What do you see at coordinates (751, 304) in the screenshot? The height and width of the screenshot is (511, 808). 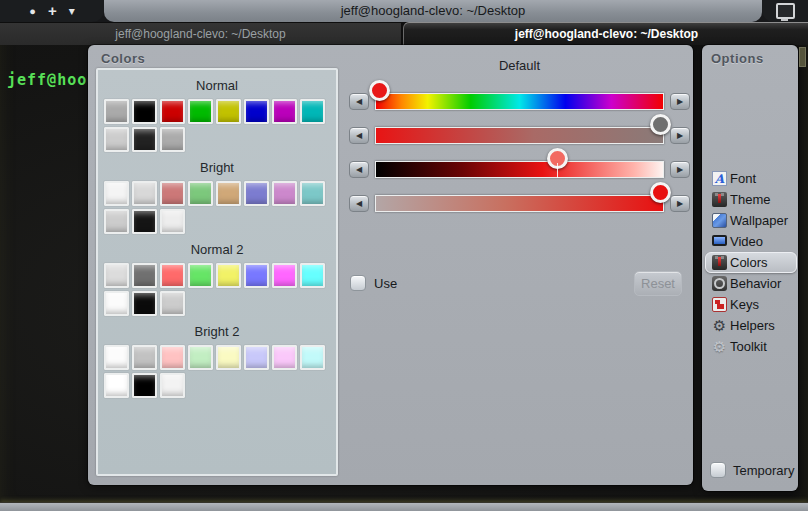 I see `options-item-keys: Keys` at bounding box center [751, 304].